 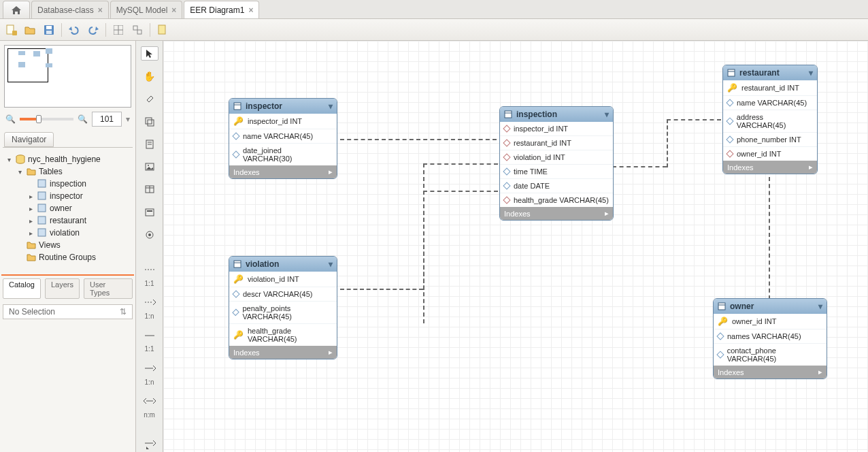 I want to click on entity-header: inspector ▾, so click(x=283, y=106).